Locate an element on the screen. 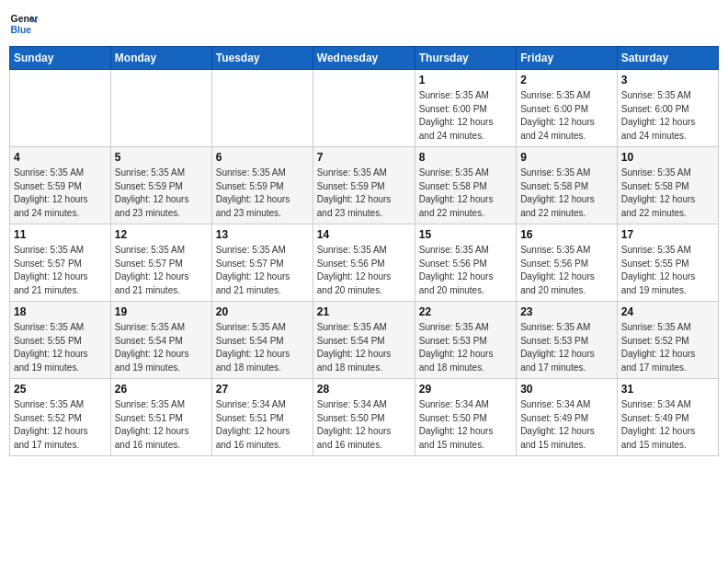  day-number: 26 is located at coordinates (162, 389).